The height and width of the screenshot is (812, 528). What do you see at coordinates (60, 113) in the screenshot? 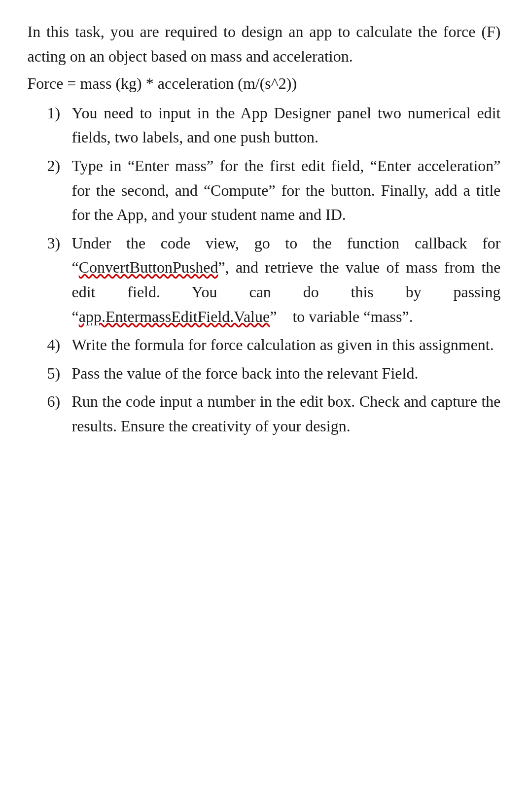
I see `list-number-1: 1)` at bounding box center [60, 113].